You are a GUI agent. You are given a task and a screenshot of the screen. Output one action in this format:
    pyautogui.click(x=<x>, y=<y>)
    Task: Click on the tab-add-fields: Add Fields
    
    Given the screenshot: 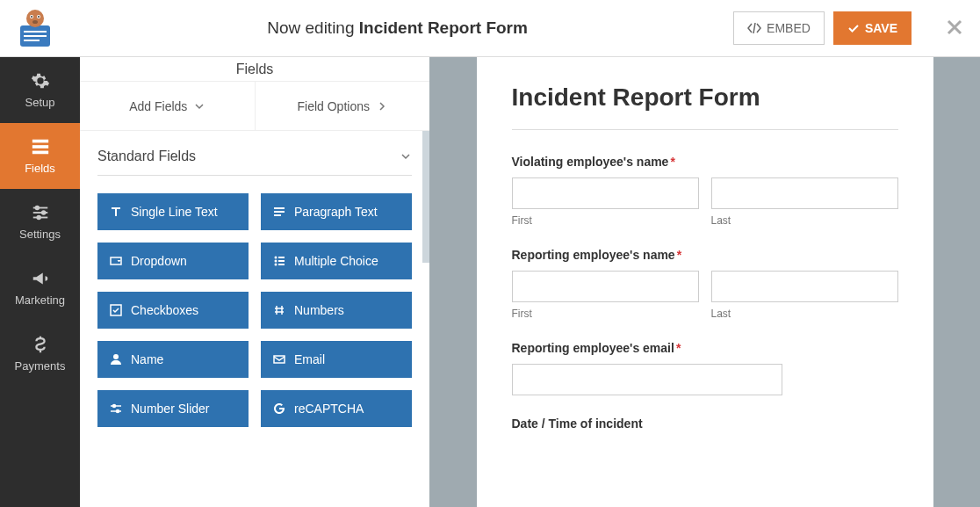 What is the action you would take?
    pyautogui.click(x=168, y=105)
    